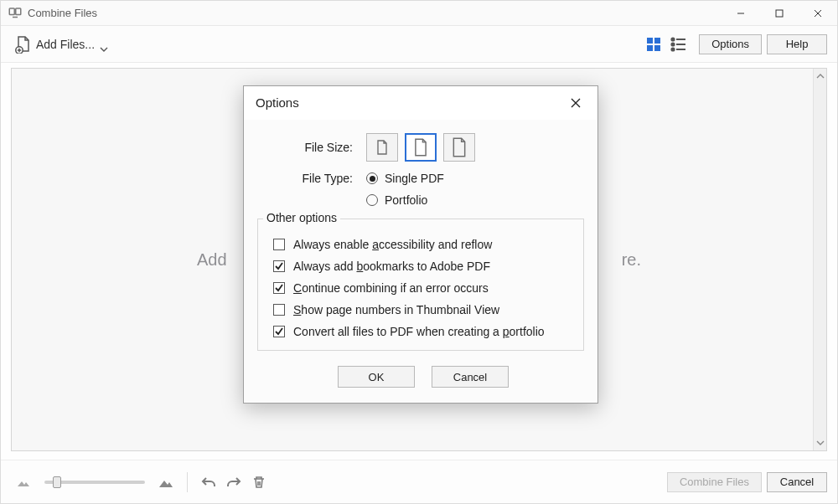 The height and width of the screenshot is (504, 838). What do you see at coordinates (61, 44) in the screenshot?
I see `add-files-dropdown: Add Files...` at bounding box center [61, 44].